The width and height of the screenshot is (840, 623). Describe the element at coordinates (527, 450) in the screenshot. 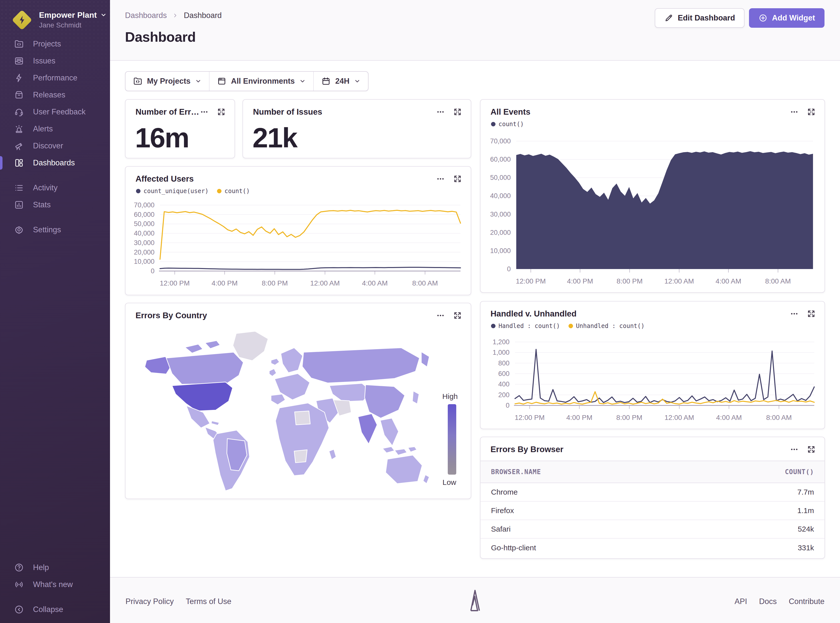

I see `widget-title: Errors By Browser` at that location.